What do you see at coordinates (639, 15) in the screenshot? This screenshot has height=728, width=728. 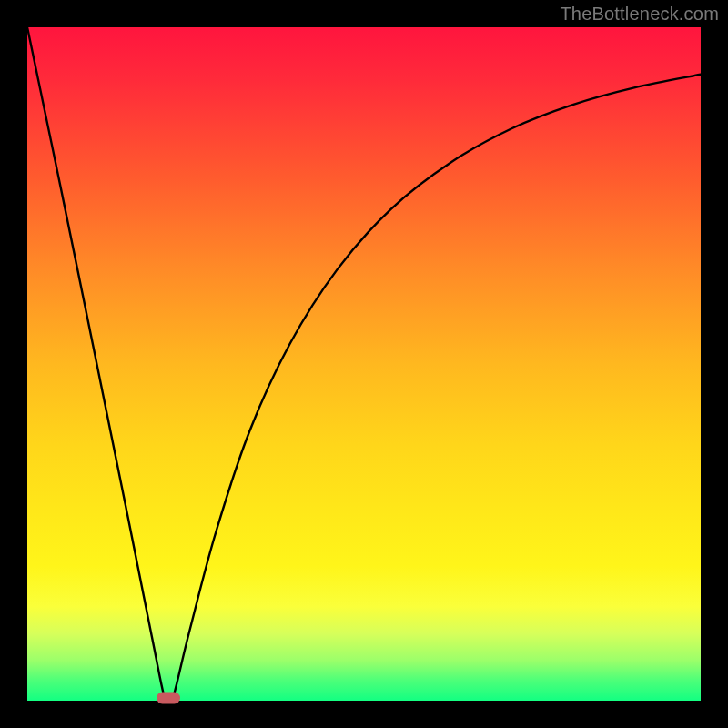 I see `watermark-text: TheBottleneck.com` at bounding box center [639, 15].